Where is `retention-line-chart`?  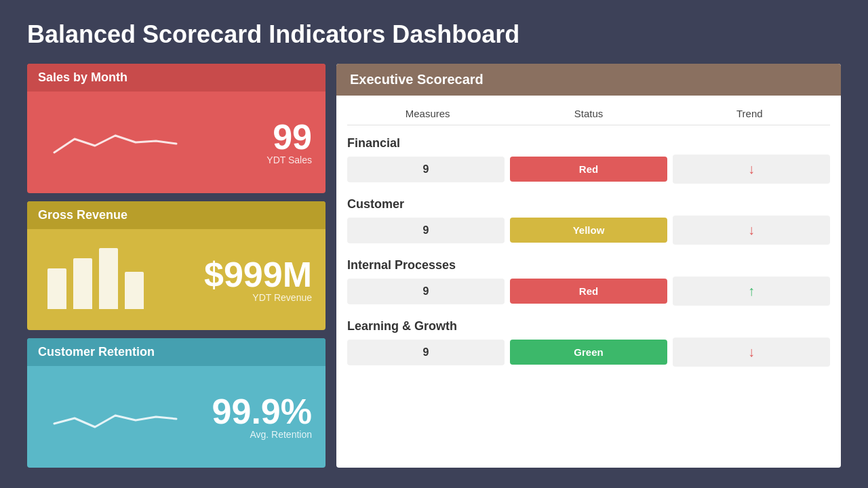
retention-line-chart is located at coordinates (126, 417).